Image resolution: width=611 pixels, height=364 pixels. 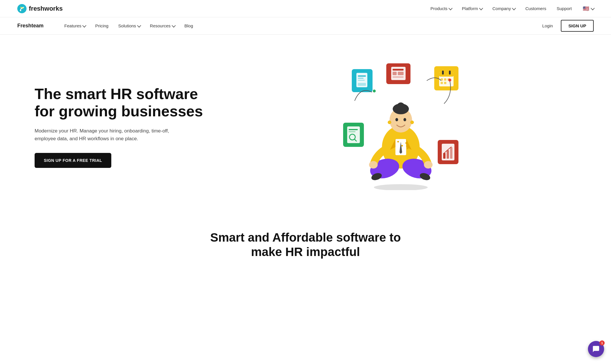 What do you see at coordinates (46, 9) in the screenshot?
I see `freshworks-logo-text: freshworks` at bounding box center [46, 9].